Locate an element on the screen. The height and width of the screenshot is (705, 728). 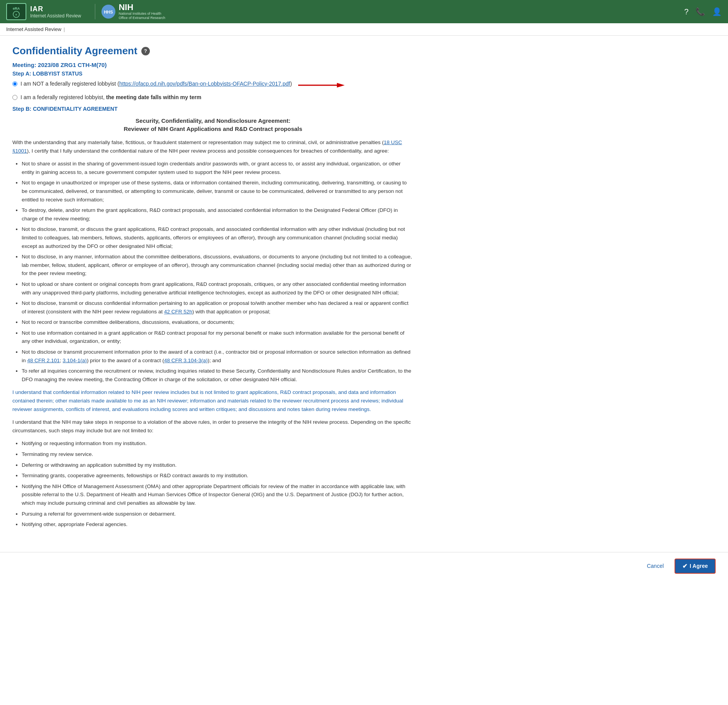
cfr-3104-link: 3.104-1(a) is located at coordinates (75, 360).